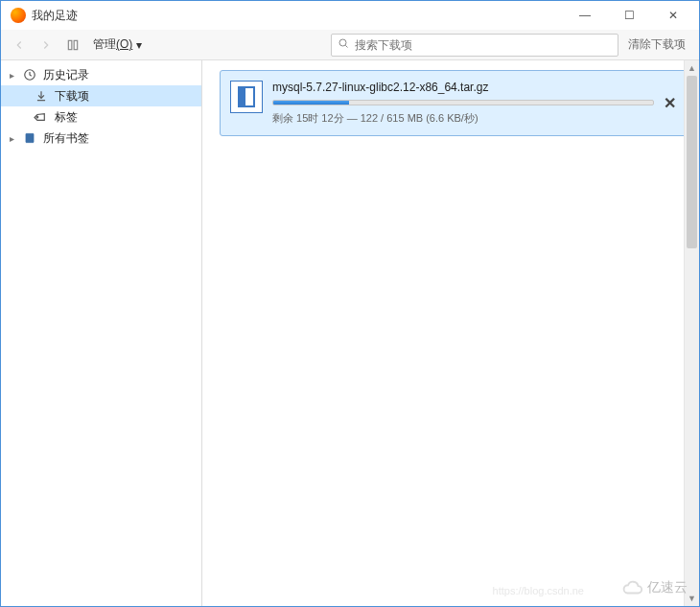 This screenshot has height=607, width=700. What do you see at coordinates (692, 68) in the screenshot?
I see `scroll-up-icon: ▲` at bounding box center [692, 68].